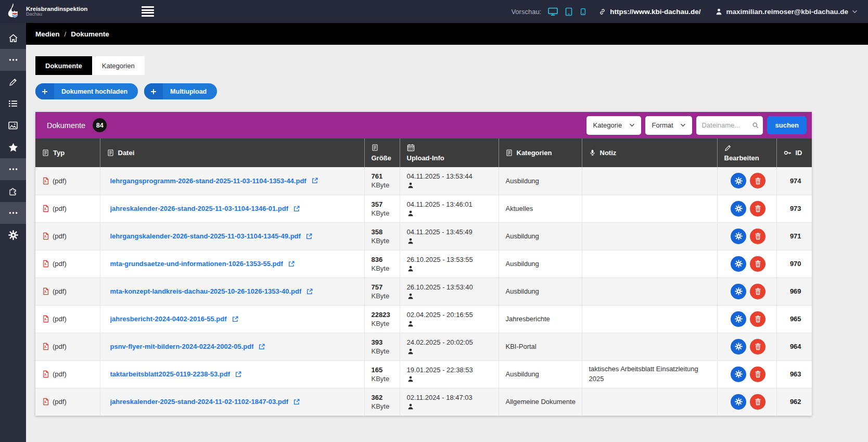 Image resolution: width=868 pixels, height=442 pixels. Describe the element at coordinates (669, 125) in the screenshot. I see `format-filter-select: Format` at that location.